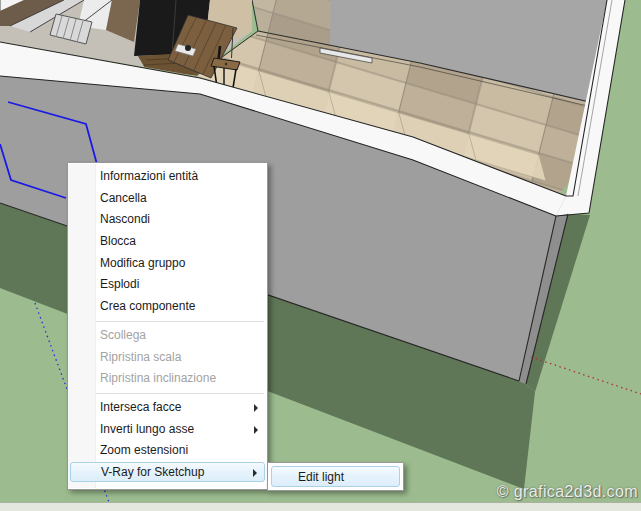 The width and height of the screenshot is (641, 511). I want to click on menu-item-nascondi: Nascondi, so click(168, 220).